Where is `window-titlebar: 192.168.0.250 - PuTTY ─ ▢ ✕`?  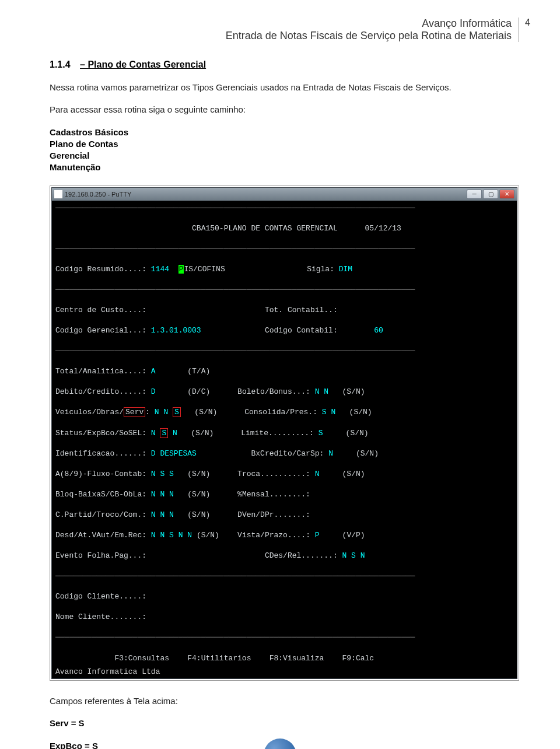
window-titlebar: 192.168.0.250 - PuTTY ─ ▢ ✕ is located at coordinates (285, 194).